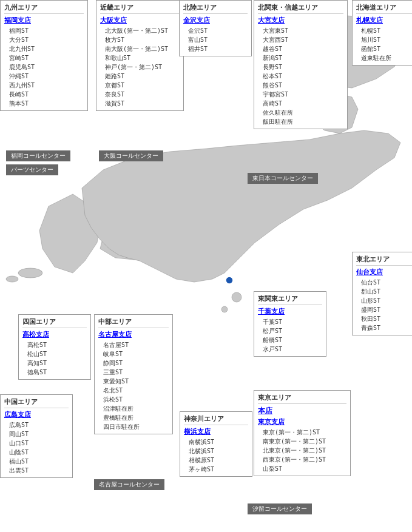 This screenshot has height=532, width=412. Describe the element at coordinates (32, 170) in the screenshot. I see `parts-center-button: パーツセンター` at that location.